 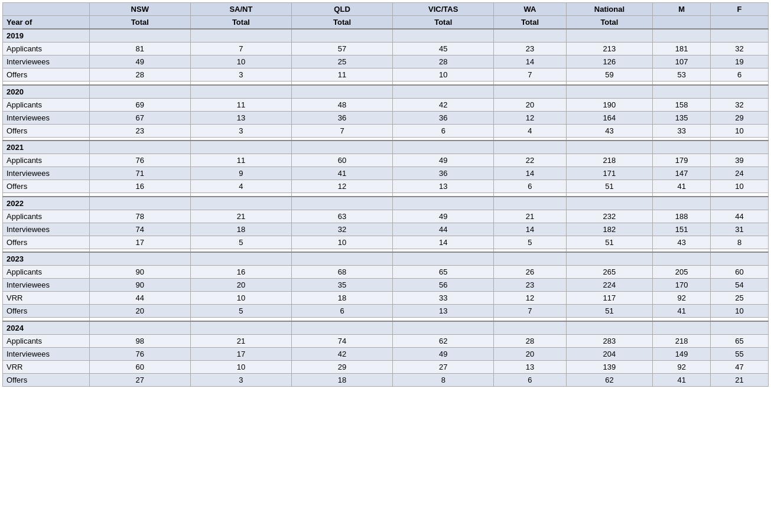 I want to click on header-sant: SA/NT, so click(x=241, y=9).